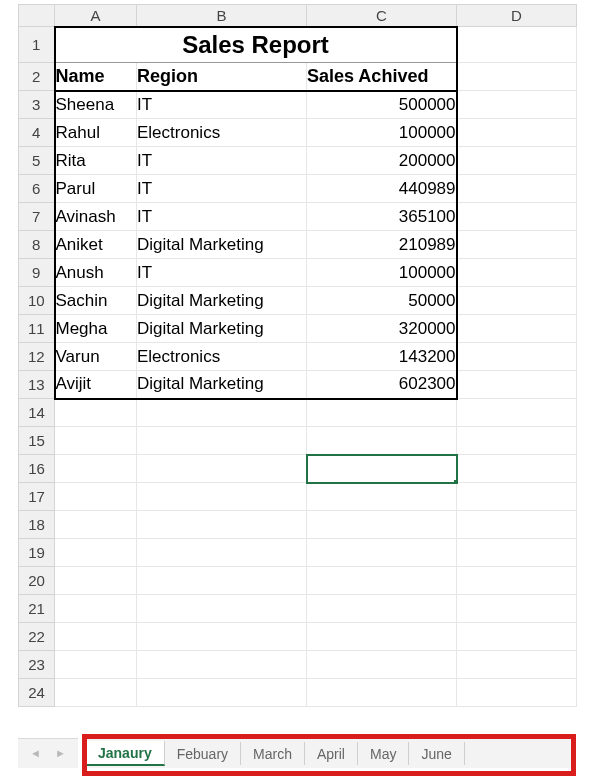  Describe the element at coordinates (96, 16) in the screenshot. I see `col-header: A` at that location.